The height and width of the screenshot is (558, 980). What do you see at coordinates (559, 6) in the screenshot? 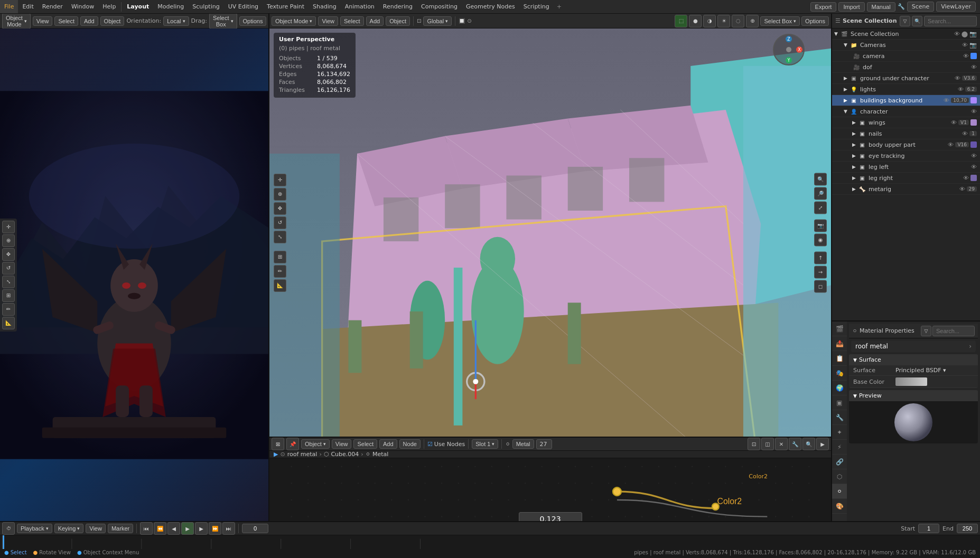
I see `tab-add-plus: +` at bounding box center [559, 6].